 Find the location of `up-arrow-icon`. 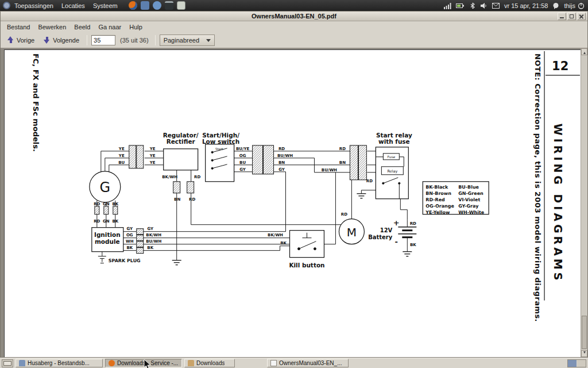

up-arrow-icon is located at coordinates (10, 40).